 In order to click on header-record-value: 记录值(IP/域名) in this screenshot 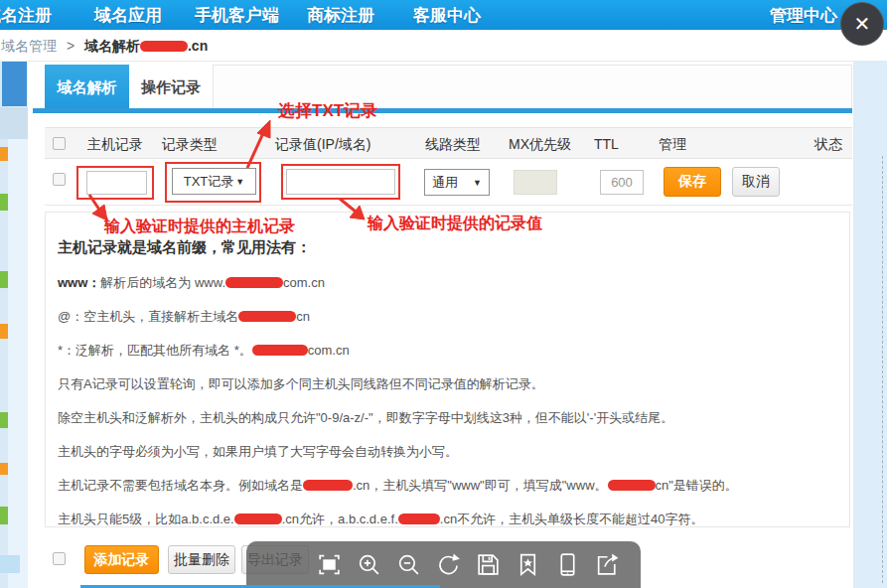, I will do `click(323, 145)`.